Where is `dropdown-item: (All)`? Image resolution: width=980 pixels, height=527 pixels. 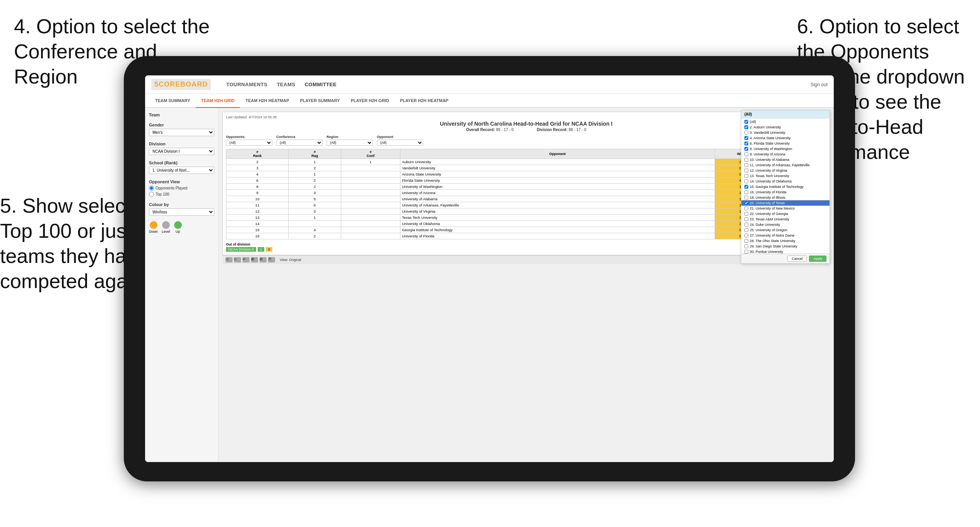
dropdown-item: (All) is located at coordinates (785, 122).